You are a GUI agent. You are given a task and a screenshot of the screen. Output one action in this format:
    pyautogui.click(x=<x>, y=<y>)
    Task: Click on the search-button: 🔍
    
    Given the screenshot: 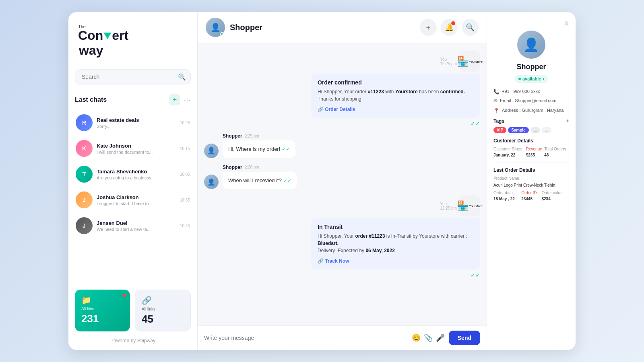 What is the action you would take?
    pyautogui.click(x=182, y=77)
    